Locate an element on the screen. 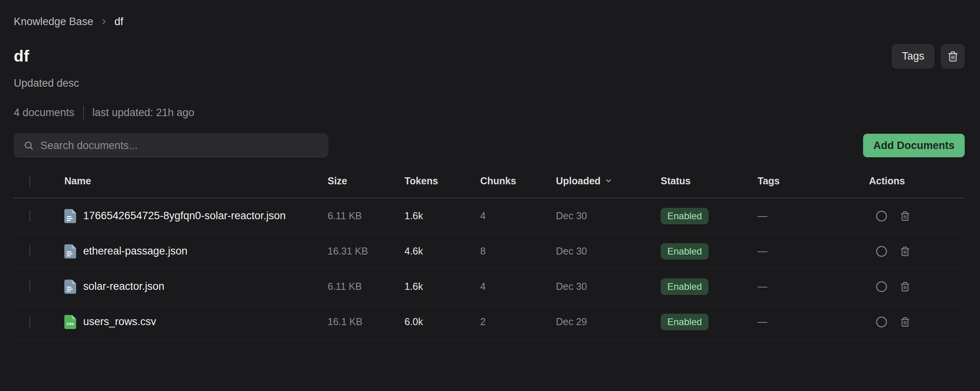 The width and height of the screenshot is (980, 391). table-row: ethereal-passage.json 16.31 KB 4.6k 8 De… is located at coordinates (489, 251).